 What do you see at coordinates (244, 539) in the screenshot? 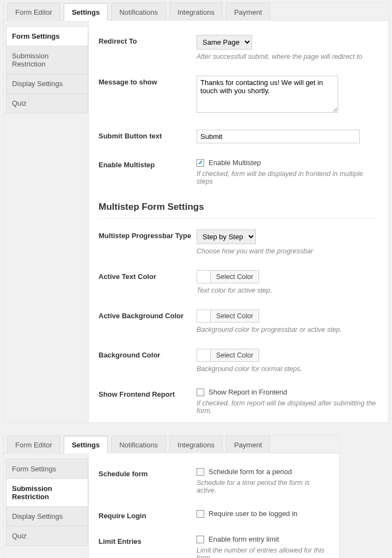
I see `limit-entries-chk-label: Enable form entry limit` at bounding box center [244, 539].